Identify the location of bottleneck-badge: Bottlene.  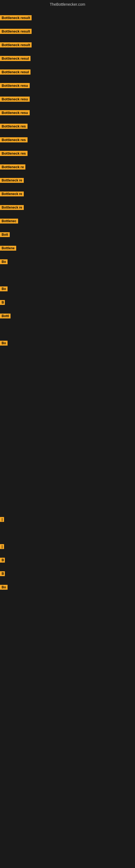
(8, 248).